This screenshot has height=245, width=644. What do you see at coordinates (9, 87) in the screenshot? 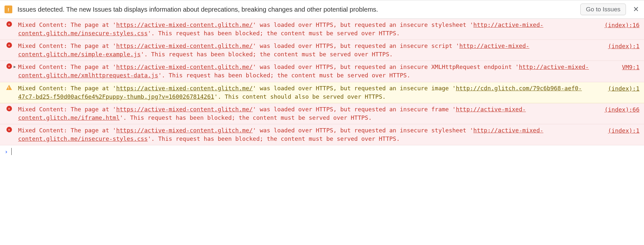
I see `warning-icon` at bounding box center [9, 87].